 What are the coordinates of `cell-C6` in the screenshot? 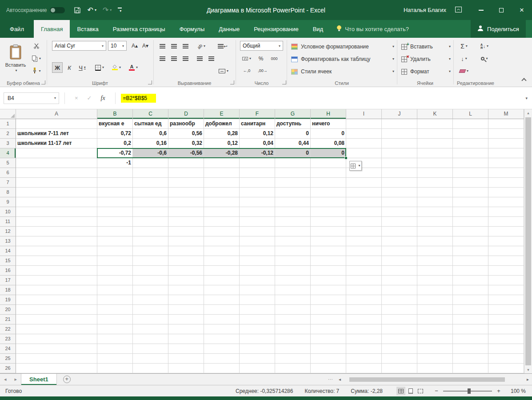 It's located at (151, 173).